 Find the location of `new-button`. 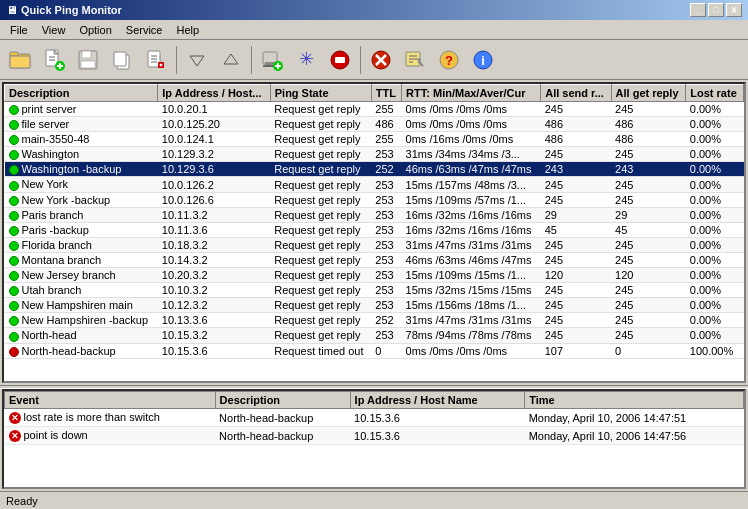

new-button is located at coordinates (54, 60).